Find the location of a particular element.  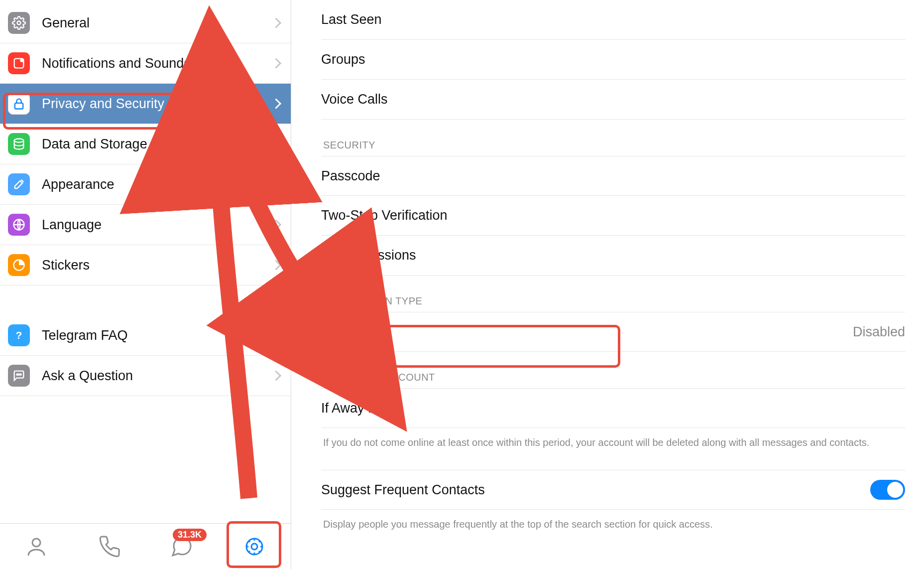

gear-icon is located at coordinates (19, 23).